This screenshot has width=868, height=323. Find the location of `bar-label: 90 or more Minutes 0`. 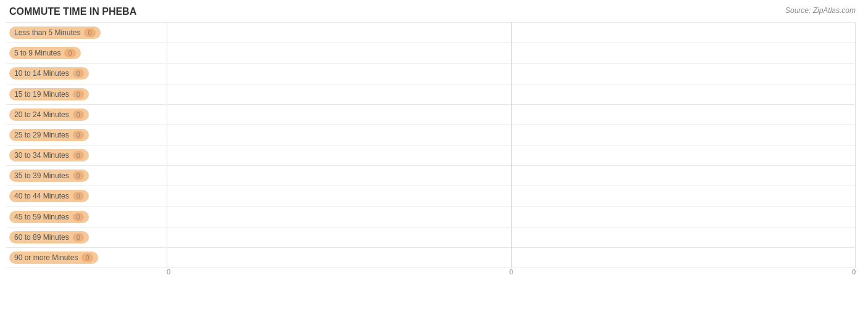

bar-label: 90 or more Minutes 0 is located at coordinates (54, 258).